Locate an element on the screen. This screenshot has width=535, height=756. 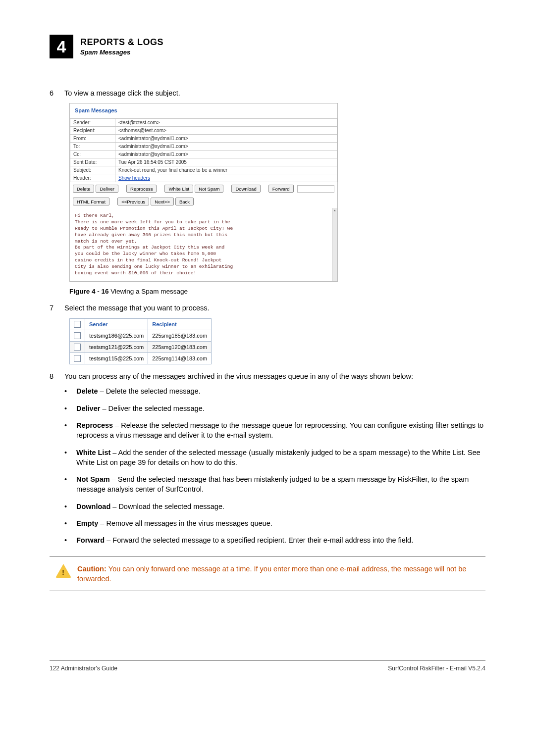
delete-button: Delete is located at coordinates (83, 189).